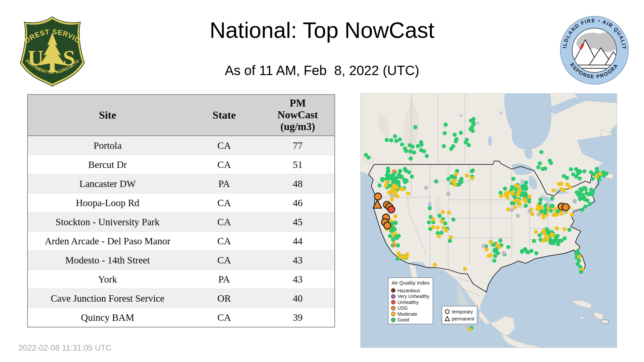 The image size is (644, 362). Describe the element at coordinates (411, 297) in the screenshot. I see `aqi-legend-item: Very Unhealthy` at that location.